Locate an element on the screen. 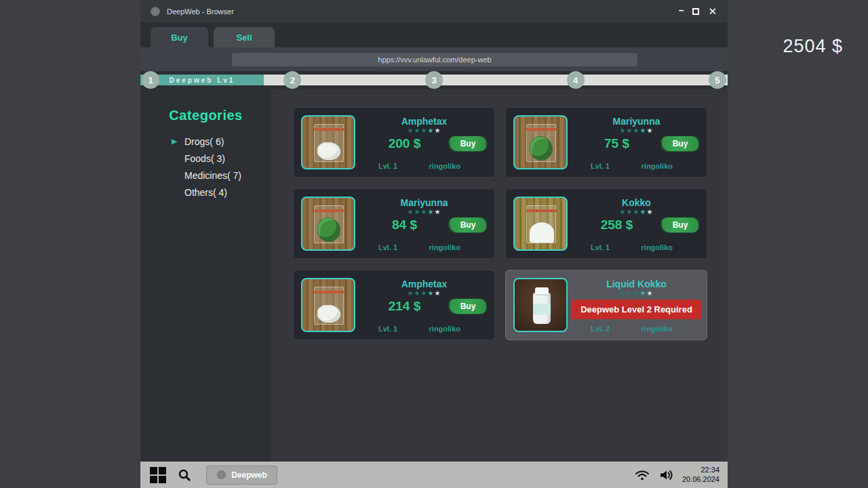 The image size is (868, 488). close-button: ✕ is located at coordinates (712, 11).